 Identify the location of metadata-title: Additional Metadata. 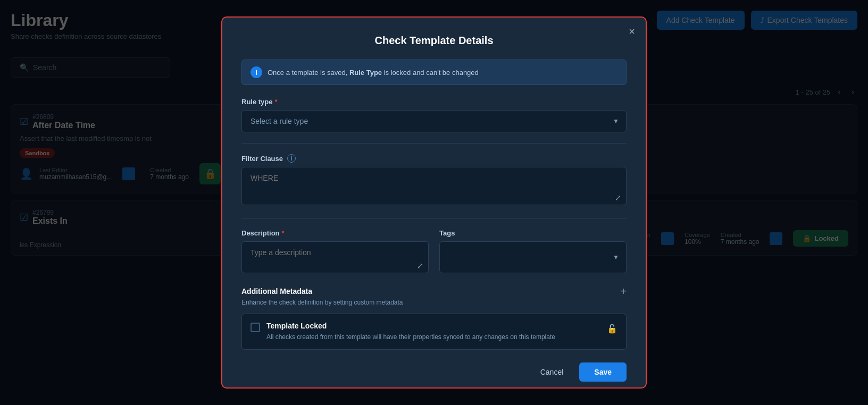
(277, 291).